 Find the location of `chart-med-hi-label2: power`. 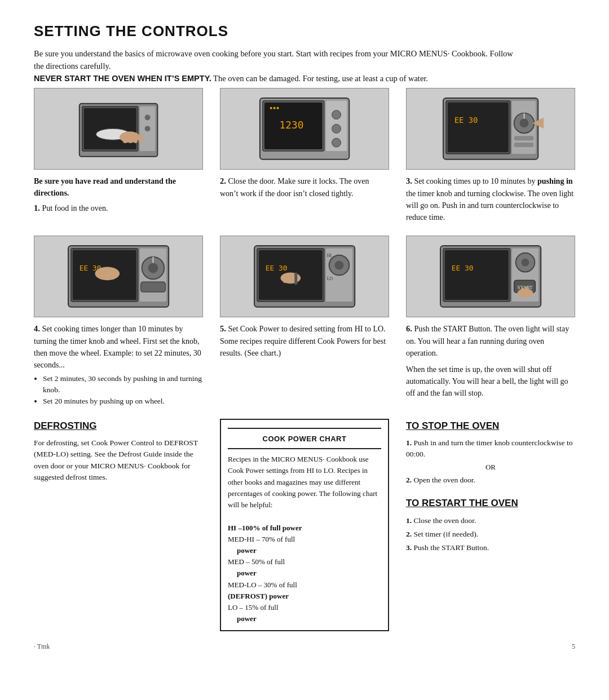

chart-med-hi-label2: power is located at coordinates (242, 550).